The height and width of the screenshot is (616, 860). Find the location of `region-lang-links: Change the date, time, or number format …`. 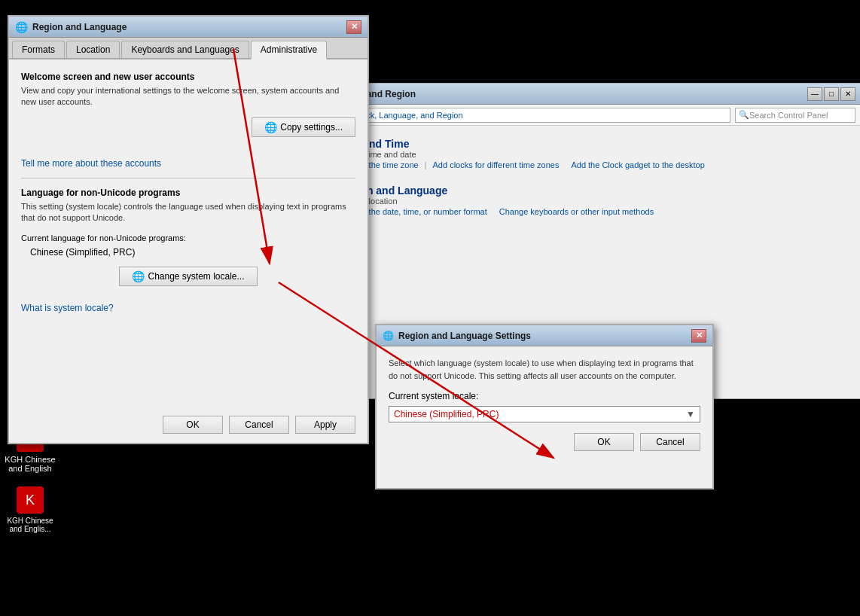

region-lang-links: Change the date, time, or number format … is located at coordinates (496, 212).